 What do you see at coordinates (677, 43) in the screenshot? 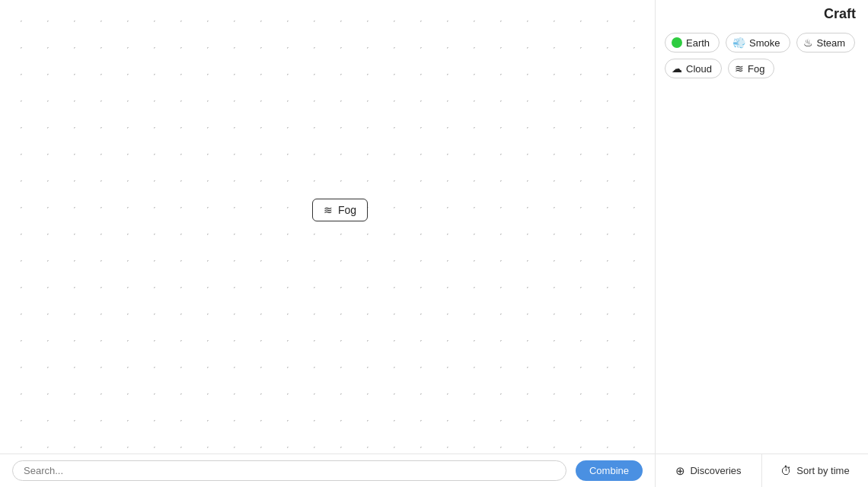
I see `earth-icon` at bounding box center [677, 43].